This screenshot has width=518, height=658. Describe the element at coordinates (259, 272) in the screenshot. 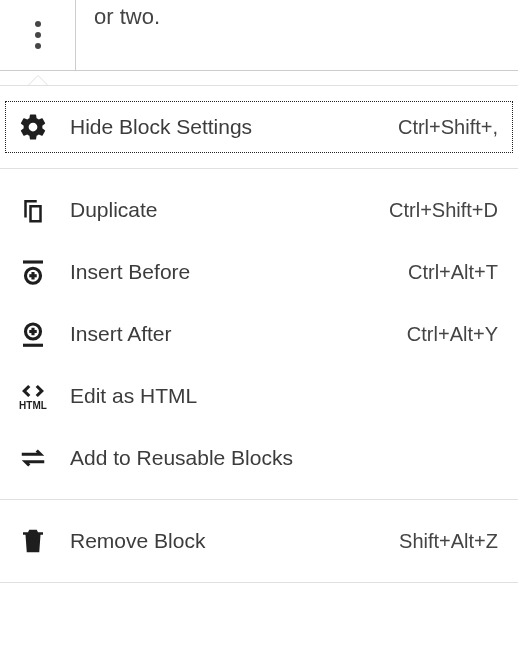

I see `menu-item-insert-before: Insert BeforeCtrl+Alt+T` at that location.